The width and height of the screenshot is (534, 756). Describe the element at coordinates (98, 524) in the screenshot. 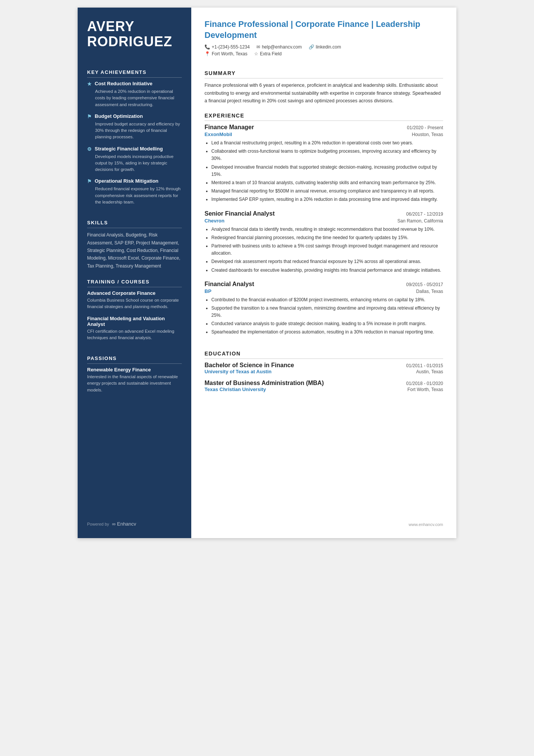

I see `powered-by-label: Powered by` at that location.